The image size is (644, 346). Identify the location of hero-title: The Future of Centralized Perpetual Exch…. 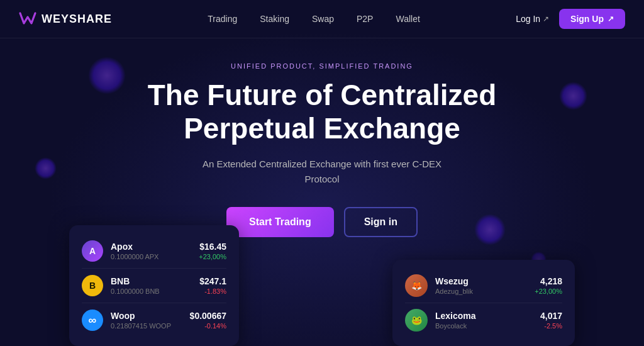
(322, 112).